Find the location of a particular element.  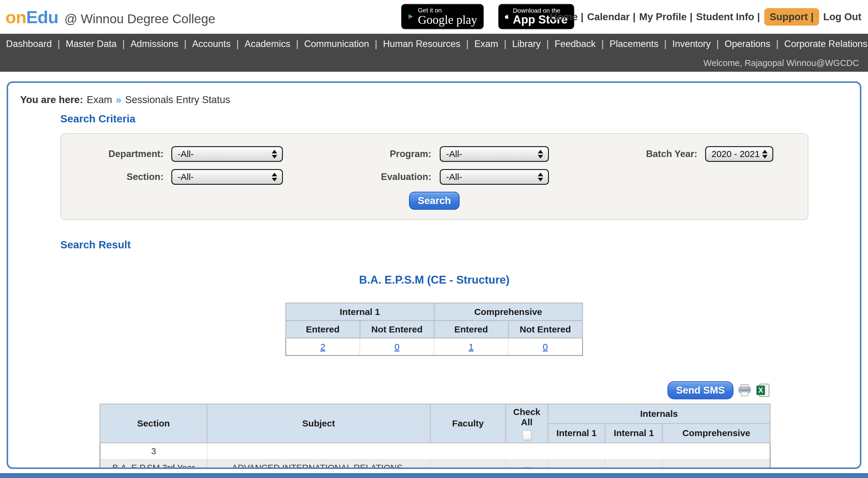

send-sms-button: Send SMS is located at coordinates (701, 390).